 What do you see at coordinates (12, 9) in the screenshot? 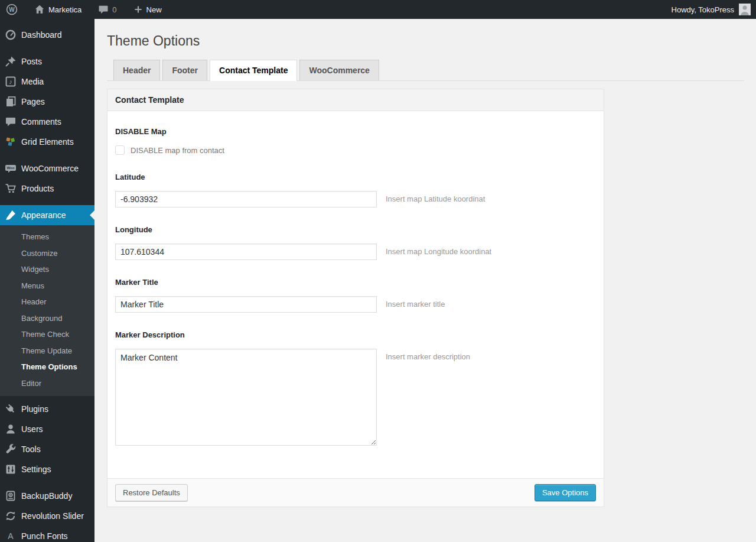
I see `wp-logo-letter: W` at bounding box center [12, 9].